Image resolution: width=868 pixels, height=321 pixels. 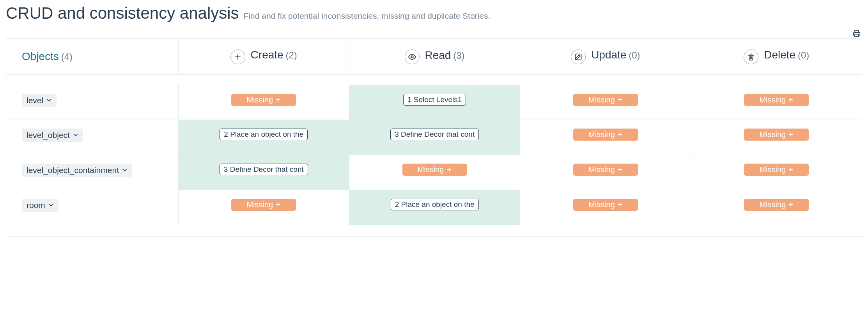 I want to click on create-cell: 2 Place an object on the, so click(x=264, y=138).